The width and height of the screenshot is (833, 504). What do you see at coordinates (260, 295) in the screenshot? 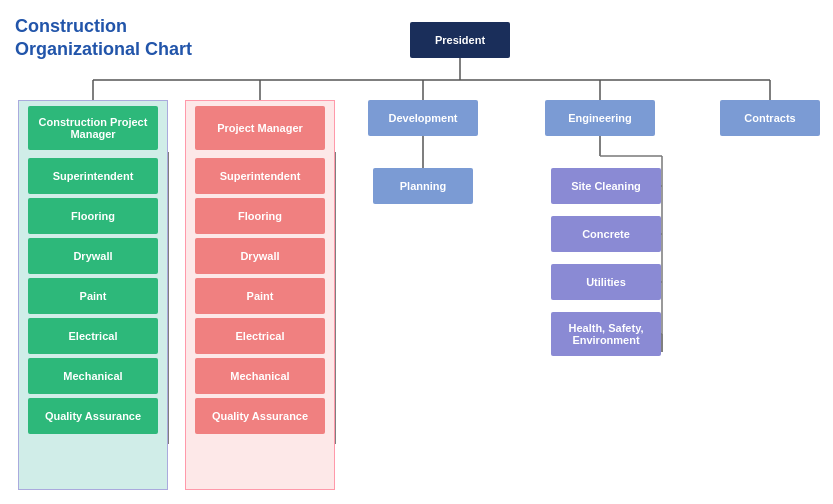
I see `pink-column: Project Manager Superintendent Flooring …` at bounding box center [260, 295].